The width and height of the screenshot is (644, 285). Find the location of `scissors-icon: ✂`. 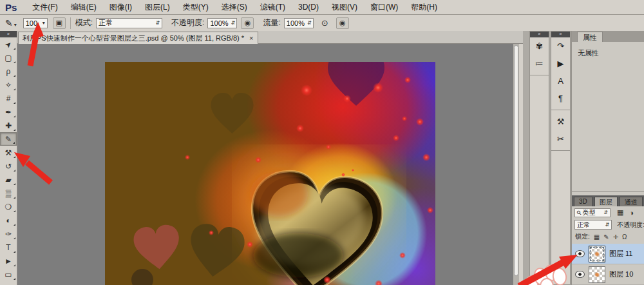

scissors-icon: ✂ is located at coordinates (560, 139).